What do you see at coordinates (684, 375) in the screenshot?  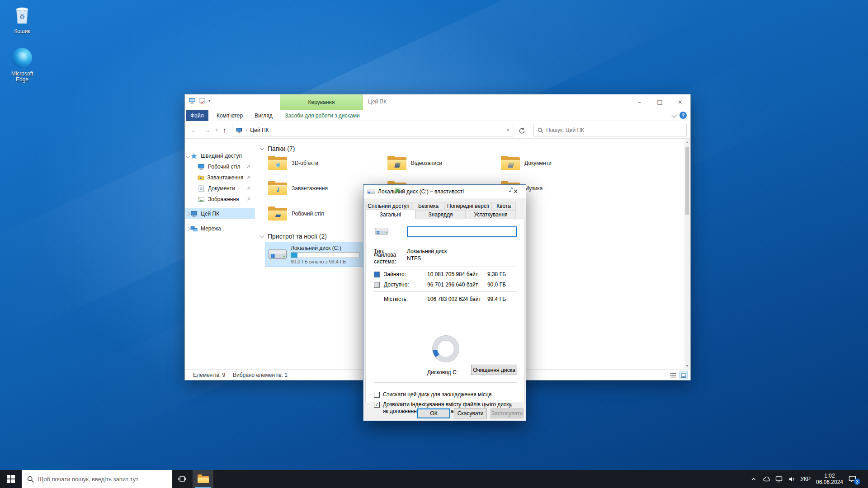 I see `thumbnail-view-button` at bounding box center [684, 375].